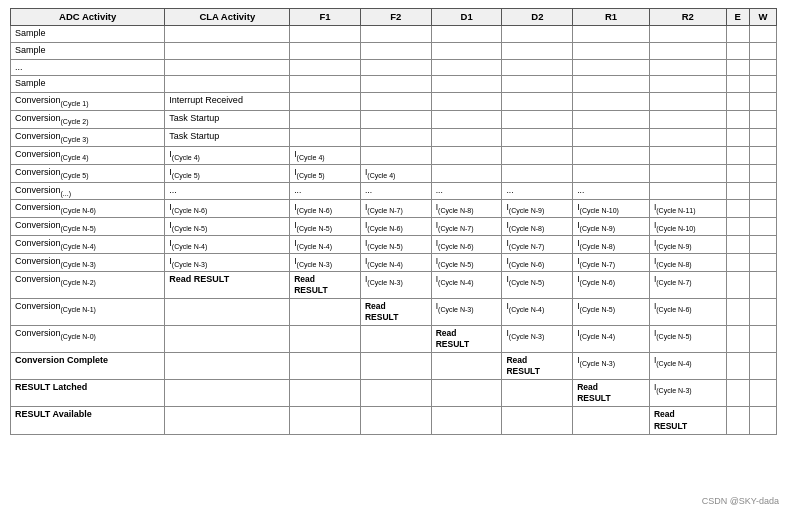 Image resolution: width=787 pixels, height=510 pixels. What do you see at coordinates (466, 312) in the screenshot?
I see `d1-cell: I(Cycle N-3)` at bounding box center [466, 312].